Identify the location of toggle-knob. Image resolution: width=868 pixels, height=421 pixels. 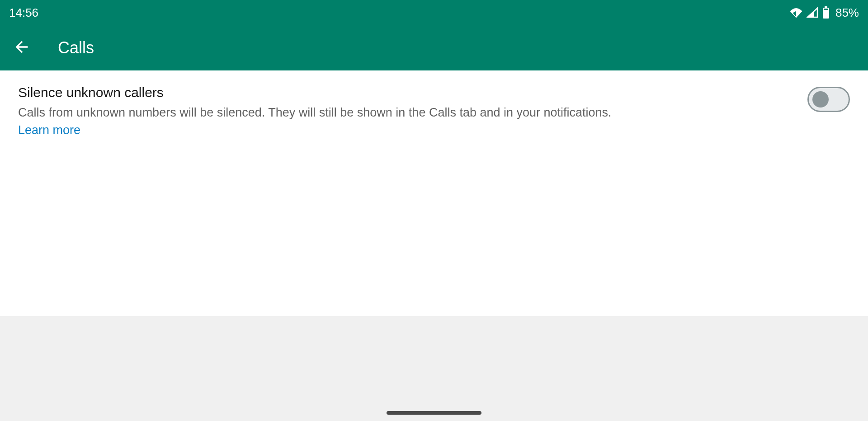
(821, 99).